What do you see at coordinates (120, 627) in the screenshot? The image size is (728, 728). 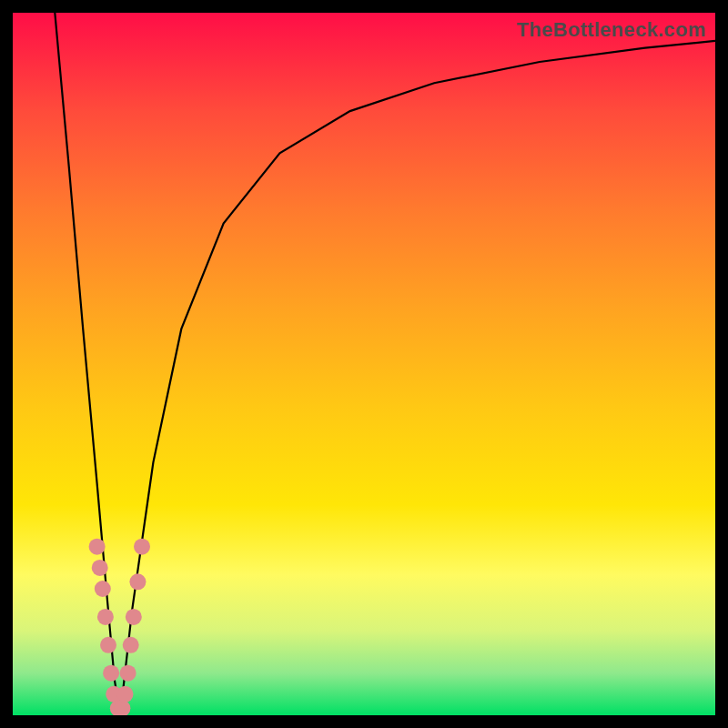 I see `data-dots-group` at bounding box center [120, 627].